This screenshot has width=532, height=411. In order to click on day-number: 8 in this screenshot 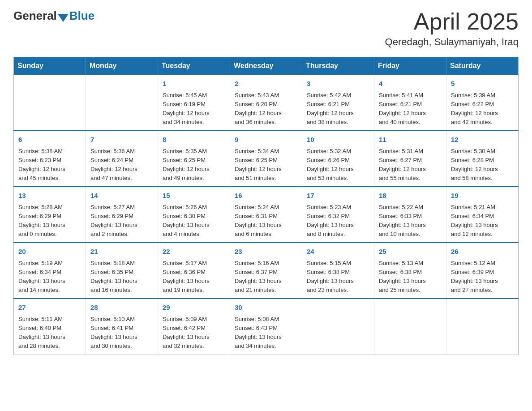, I will do `click(194, 140)`.